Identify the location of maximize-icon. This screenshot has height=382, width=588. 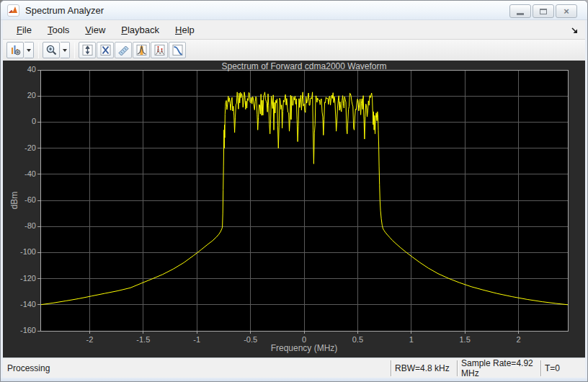
(543, 12).